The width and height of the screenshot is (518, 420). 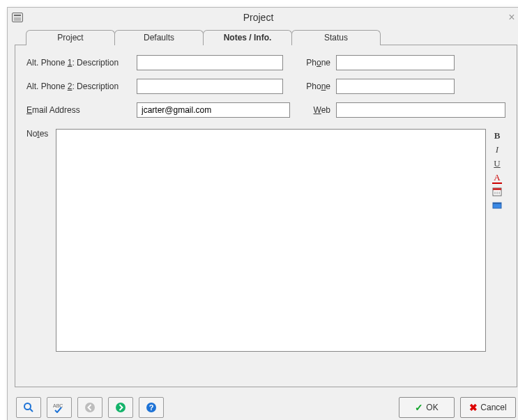 What do you see at coordinates (41, 134) in the screenshot?
I see `notes-label: Notes` at bounding box center [41, 134].